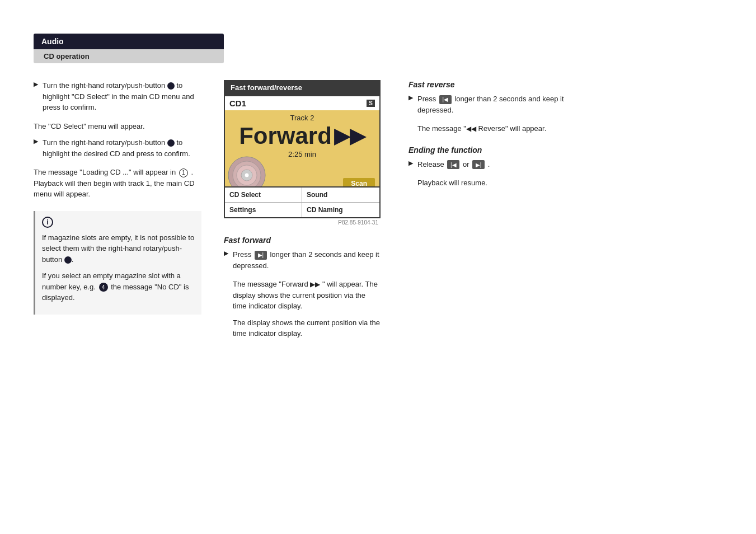 The image size is (756, 534). Describe the element at coordinates (358, 223) in the screenshot. I see `part-number-text: P82.85-9104-31` at that location.